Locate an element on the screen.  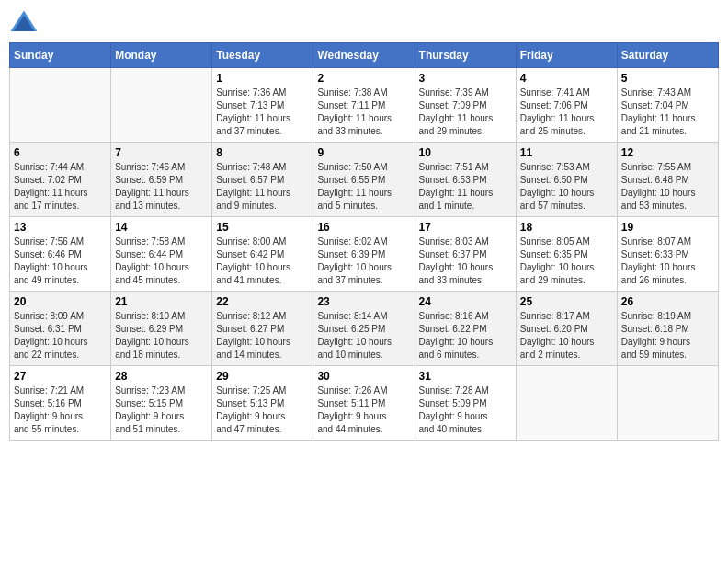
day-number: 17 is located at coordinates (465, 227).